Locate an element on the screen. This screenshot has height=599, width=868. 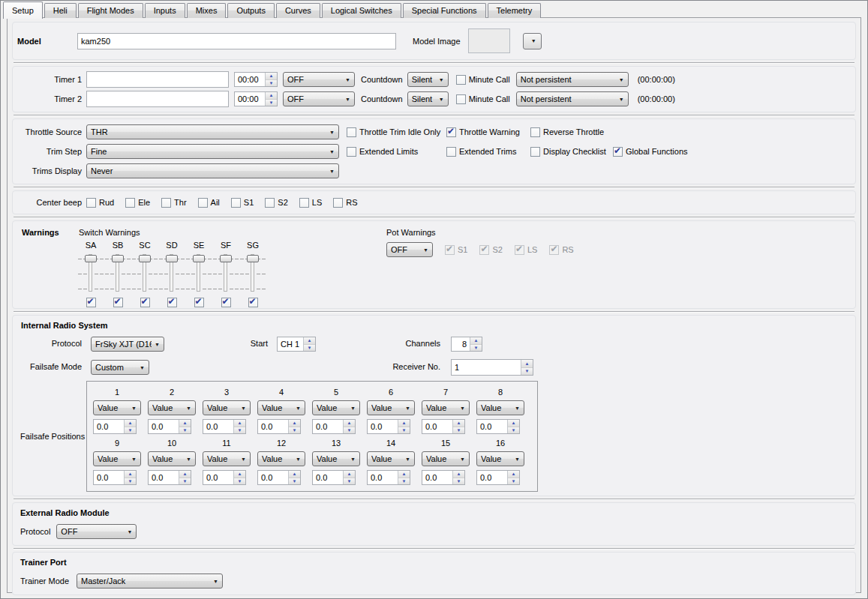
throttle-trim-idle-only-checkbox is located at coordinates (351, 132).